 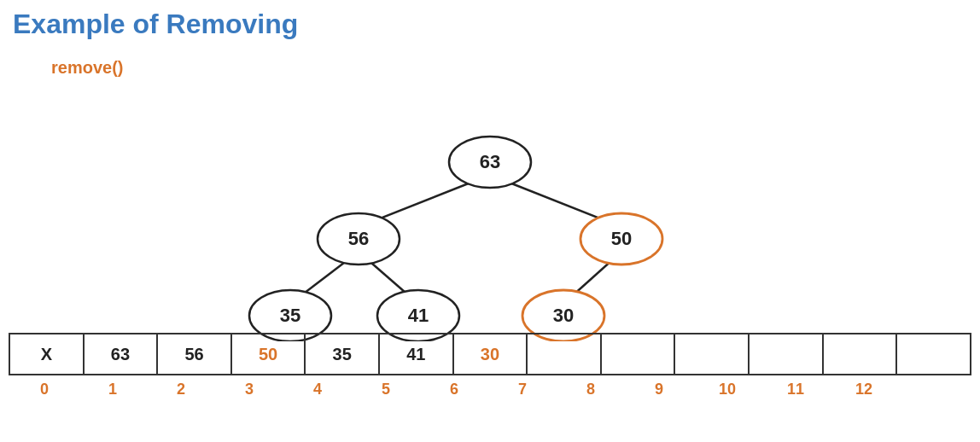 What do you see at coordinates (864, 389) in the screenshot?
I see `array-index-12: 12` at bounding box center [864, 389].